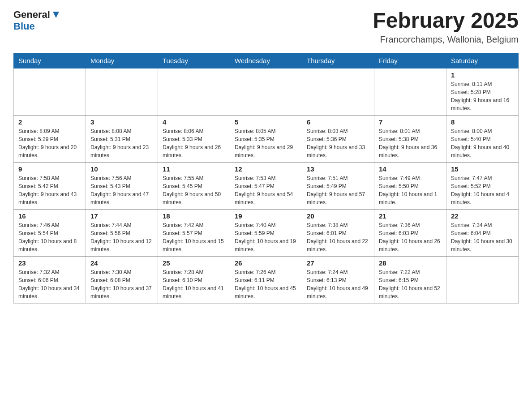  I want to click on calendar-cell: 3Sunrise: 8:08 AMSunset: 5:31 PMDaylight…, so click(122, 139).